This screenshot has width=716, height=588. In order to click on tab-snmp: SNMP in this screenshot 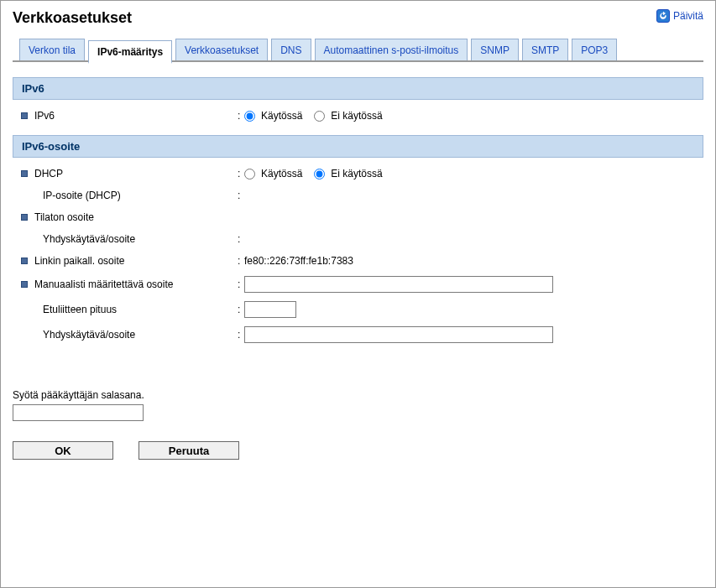, I will do `click(495, 49)`.